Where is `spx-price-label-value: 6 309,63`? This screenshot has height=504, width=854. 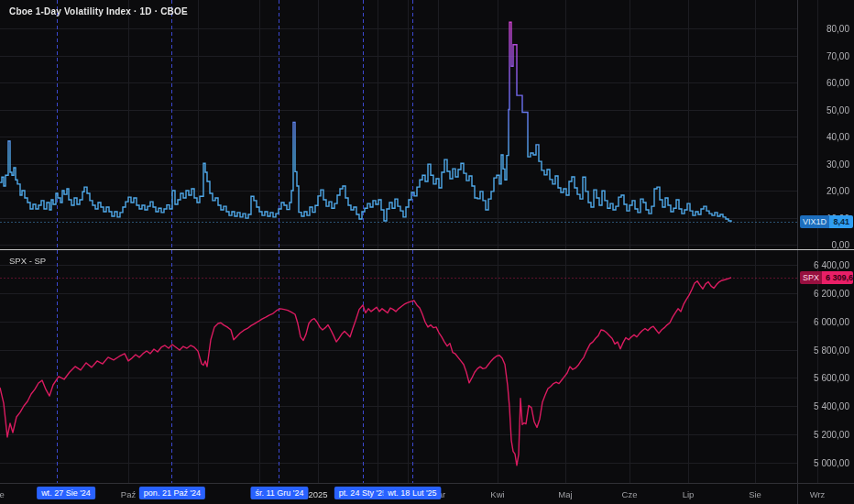
spx-price-label-value: 6 309,63 is located at coordinates (838, 278).